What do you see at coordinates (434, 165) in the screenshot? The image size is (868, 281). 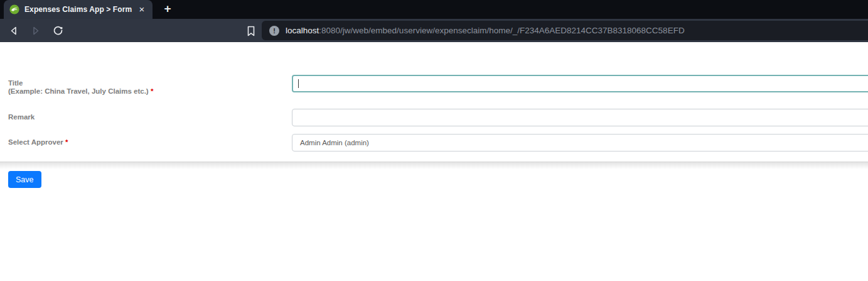 I see `form-footer-divider` at bounding box center [434, 165].